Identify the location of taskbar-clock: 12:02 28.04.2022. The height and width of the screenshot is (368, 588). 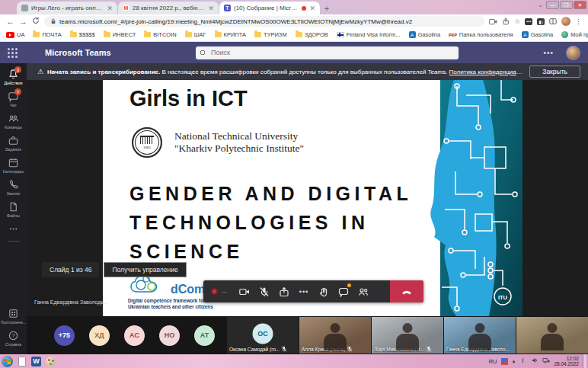
(567, 361).